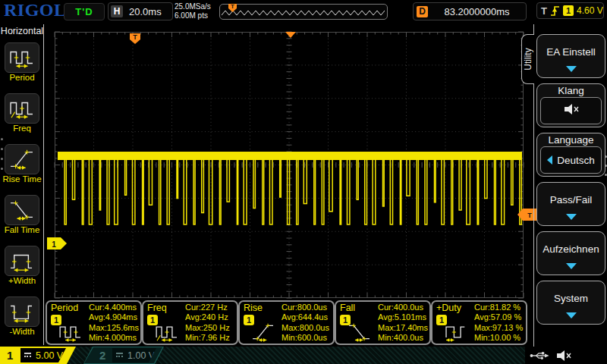  What do you see at coordinates (403, 328) in the screenshot?
I see `measure-stat-max: Max:17.40ms` at bounding box center [403, 328].